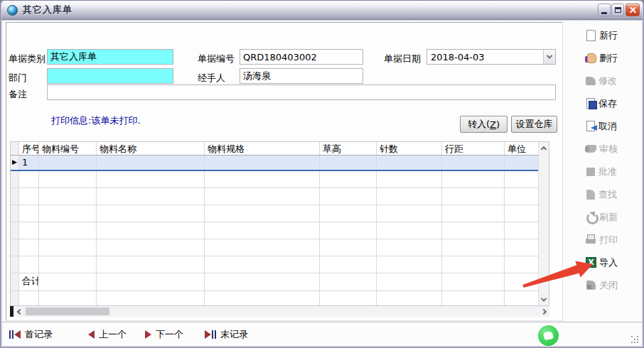 This screenshot has width=644, height=348. Describe the element at coordinates (151, 148) in the screenshot. I see `column-header: 物料名称` at that location.